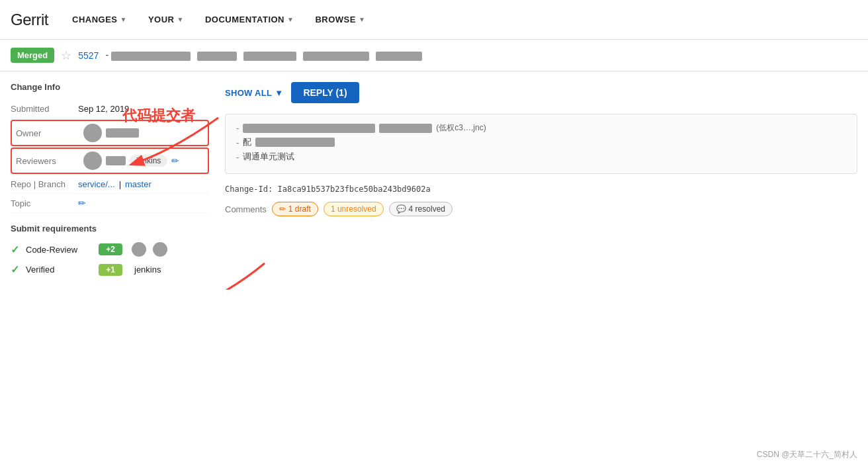 This screenshot has height=467, width=868. Describe the element at coordinates (340, 20) in the screenshot. I see `nav-item-browse: BROWSE ▼` at that location.